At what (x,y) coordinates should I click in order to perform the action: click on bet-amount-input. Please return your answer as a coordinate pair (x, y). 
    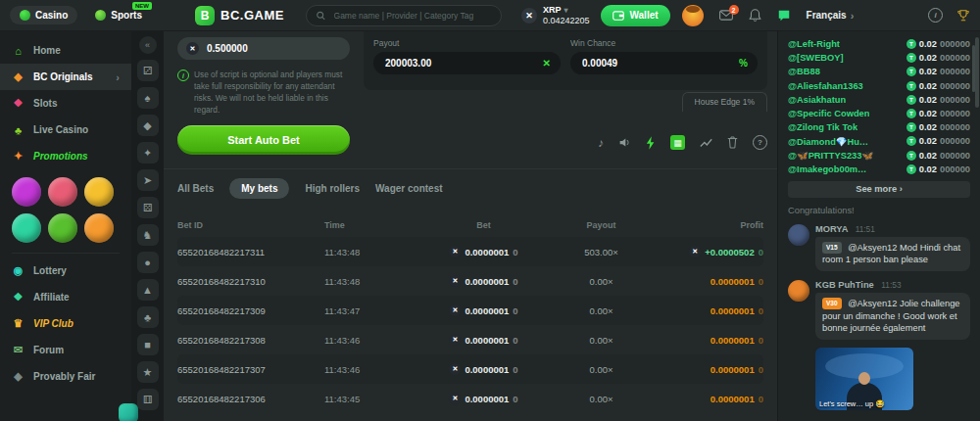
    Looking at the image, I should click on (272, 49).